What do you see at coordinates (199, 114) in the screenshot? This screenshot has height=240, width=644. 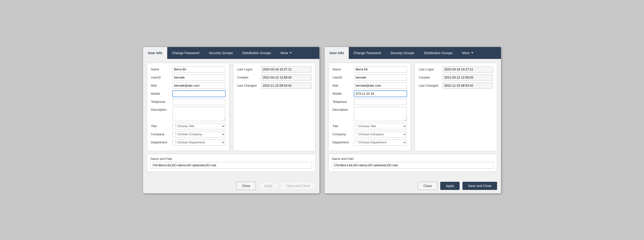 I see `input-description` at bounding box center [199, 114].